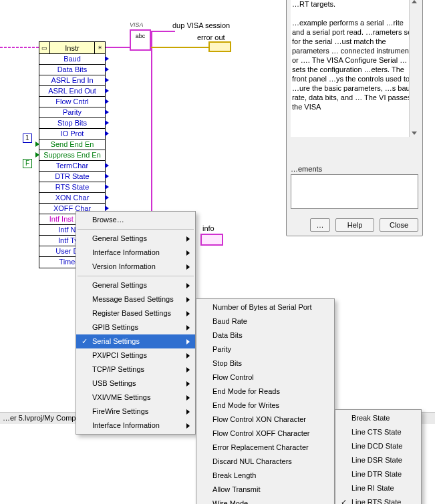  I want to click on property-row: ASRL End Out, so click(72, 91).